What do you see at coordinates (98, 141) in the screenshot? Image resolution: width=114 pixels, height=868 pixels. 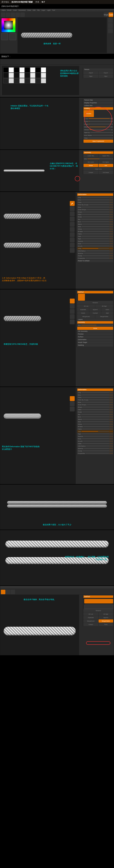 I see `make-polymesh-button: Make PolyMesh3D` at bounding box center [98, 141].